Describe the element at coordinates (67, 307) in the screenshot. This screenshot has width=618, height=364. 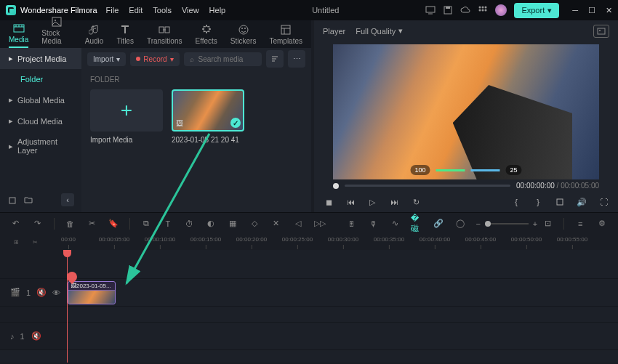
I see `playhead` at that location.